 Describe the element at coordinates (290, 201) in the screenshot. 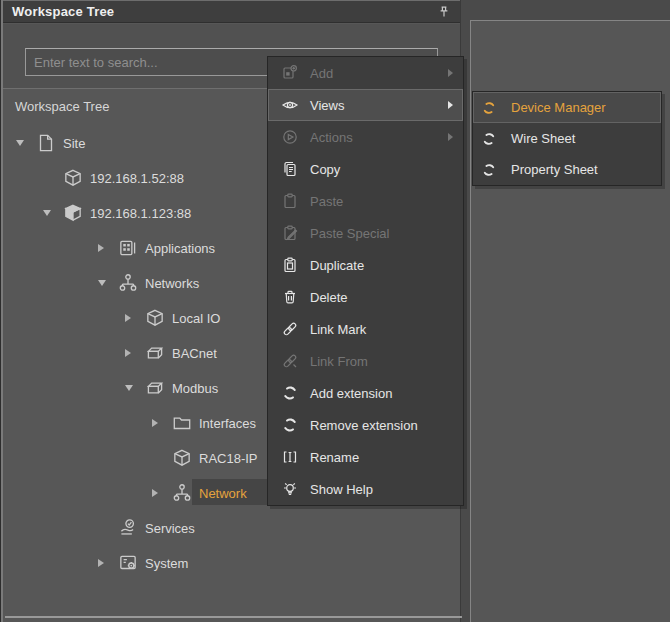

I see `paste-icon` at that location.